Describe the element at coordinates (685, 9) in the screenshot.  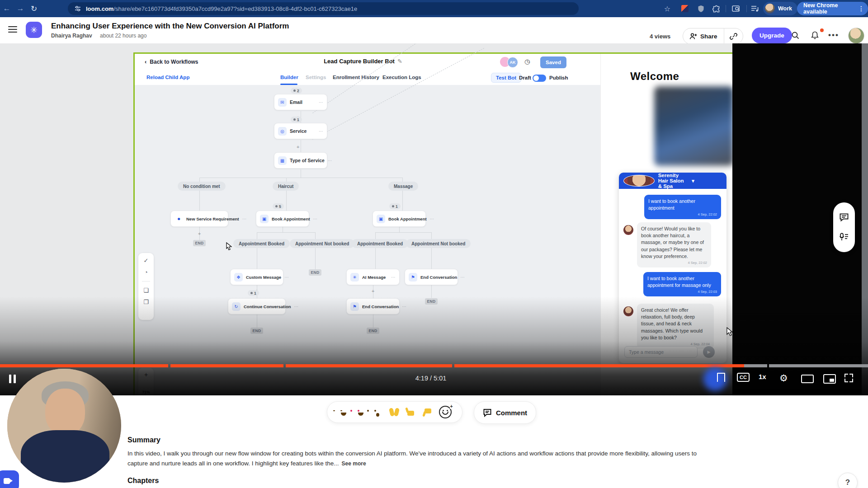
I see `extension-colored-icon` at that location.